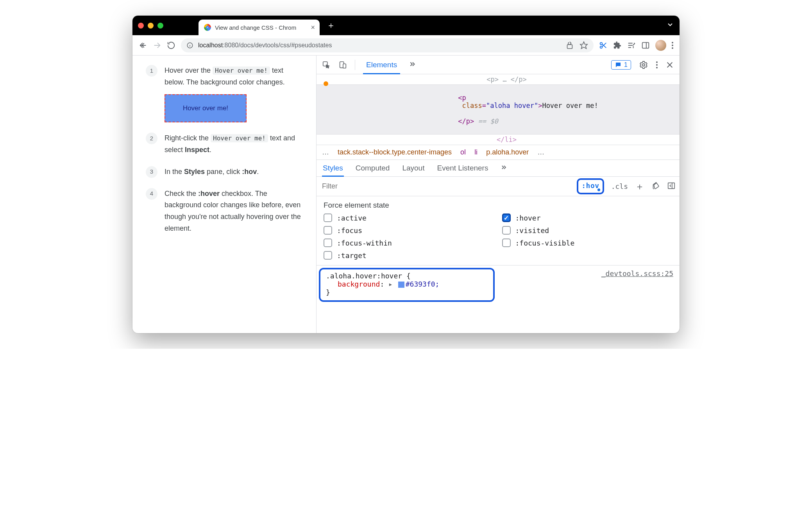 This screenshot has width=812, height=513. What do you see at coordinates (195, 172) in the screenshot?
I see `step-bold: Styles` at bounding box center [195, 172].